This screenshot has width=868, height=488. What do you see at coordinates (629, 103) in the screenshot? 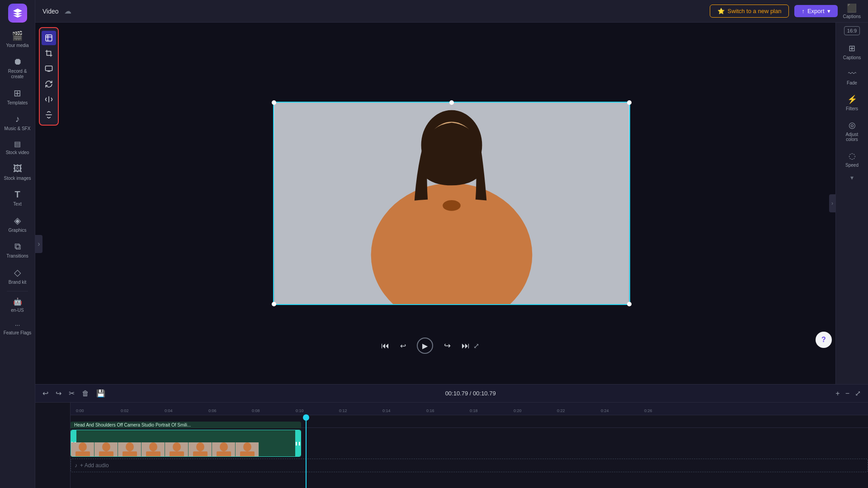
I see `handle-top-right` at bounding box center [629, 103].